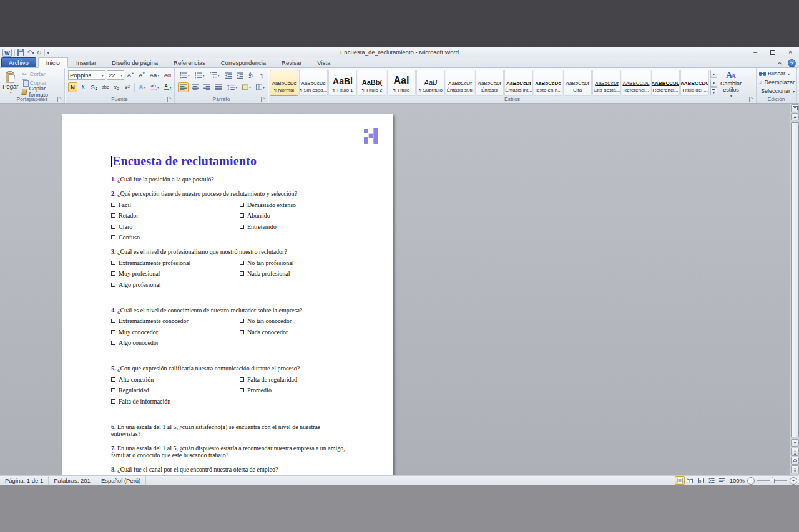 This screenshot has height=532, width=799. Describe the element at coordinates (712, 480) in the screenshot. I see `outline-view-icon` at that location.